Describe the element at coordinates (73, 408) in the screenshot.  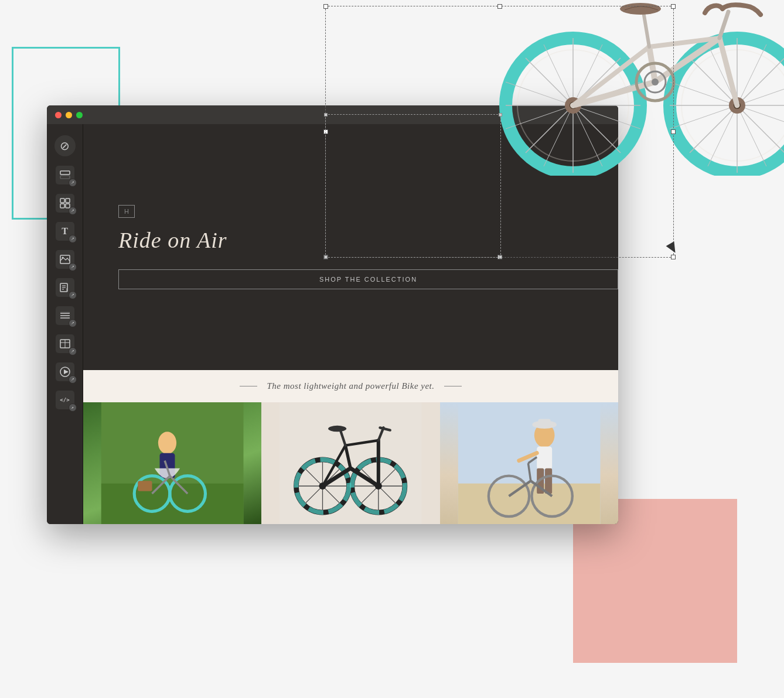
I see `code-badge: ↗` at that location.